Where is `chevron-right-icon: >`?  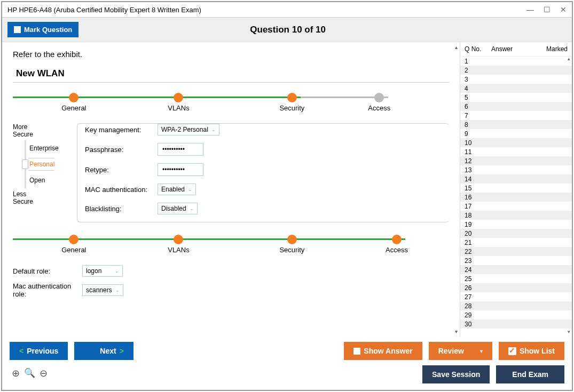 chevron-right-icon: > is located at coordinates (122, 351).